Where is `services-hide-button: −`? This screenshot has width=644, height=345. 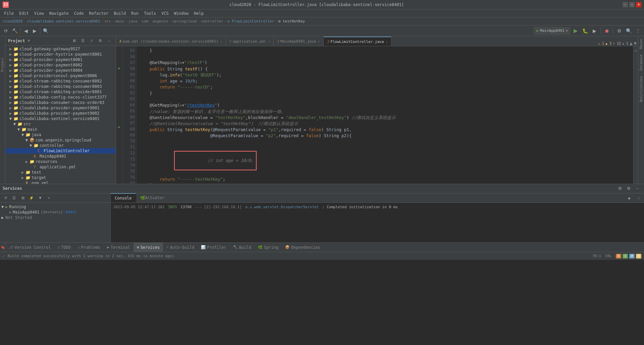
services-hide-button: − is located at coordinates (637, 188).